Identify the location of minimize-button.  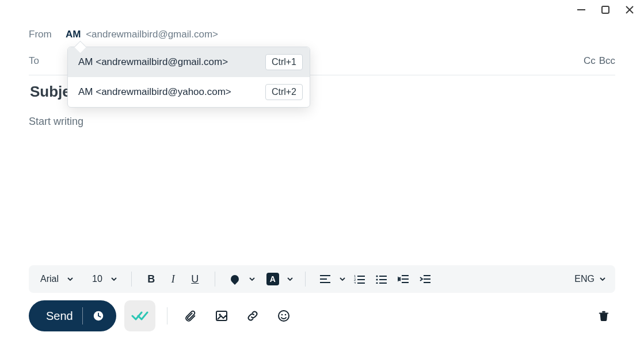
(581, 10).